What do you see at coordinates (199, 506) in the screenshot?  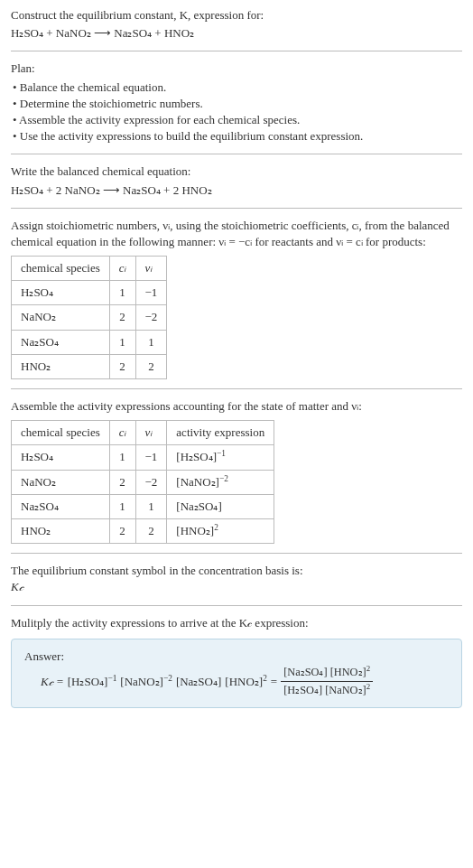 I see `expr-base: [Na₂SO₄]` at bounding box center [199, 506].